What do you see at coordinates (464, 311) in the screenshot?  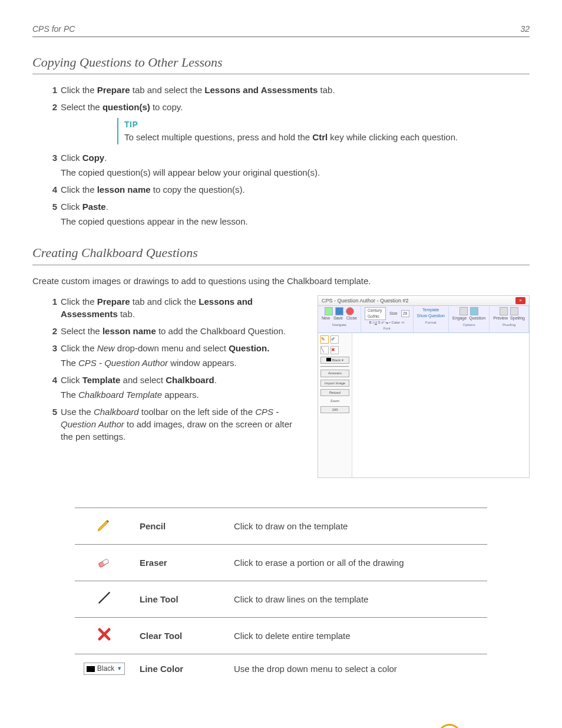 I see `engage-icon` at bounding box center [464, 311].